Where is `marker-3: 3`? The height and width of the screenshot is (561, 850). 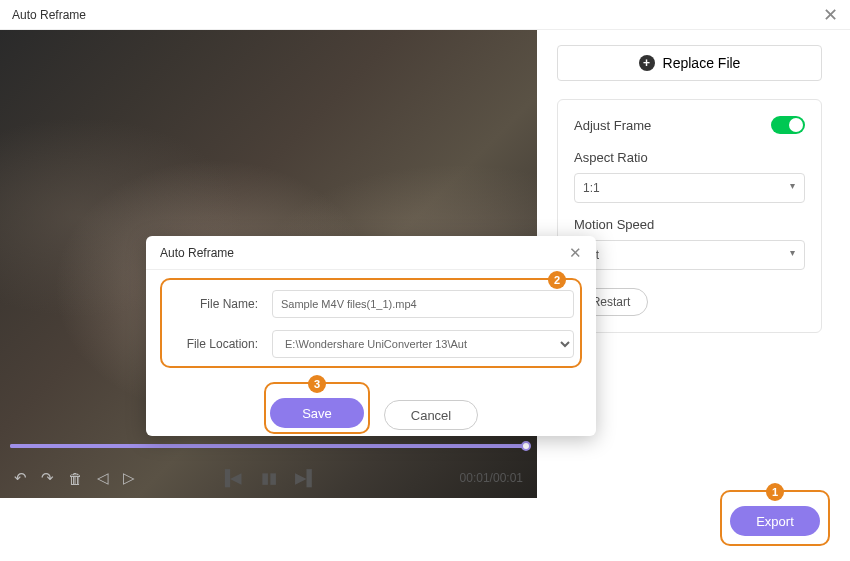
marker-3: 3 is located at coordinates (317, 384).